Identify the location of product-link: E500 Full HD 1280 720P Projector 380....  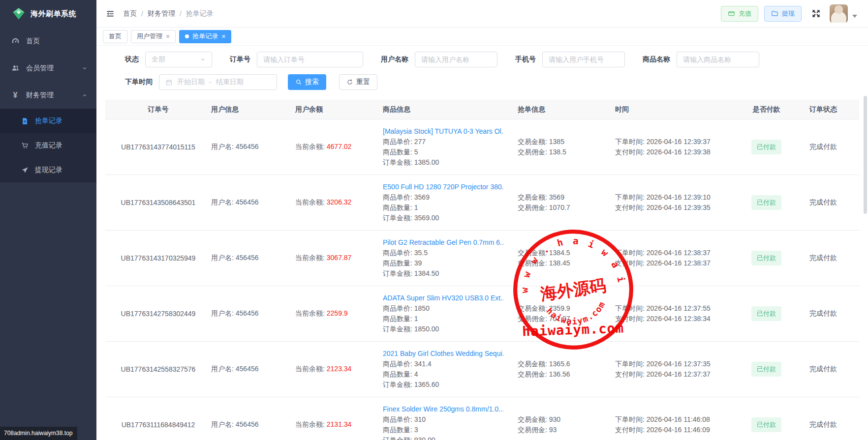
(443, 187).